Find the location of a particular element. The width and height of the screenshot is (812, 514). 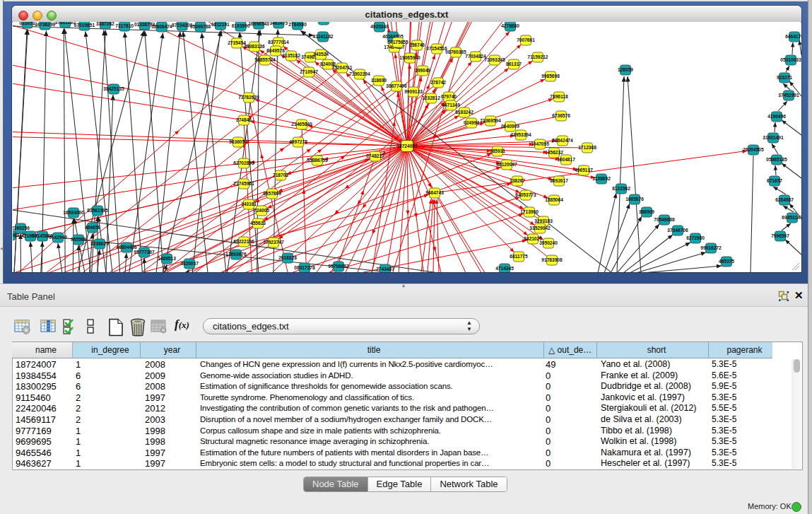

svg-text: 0812191 is located at coordinates (220, 24).